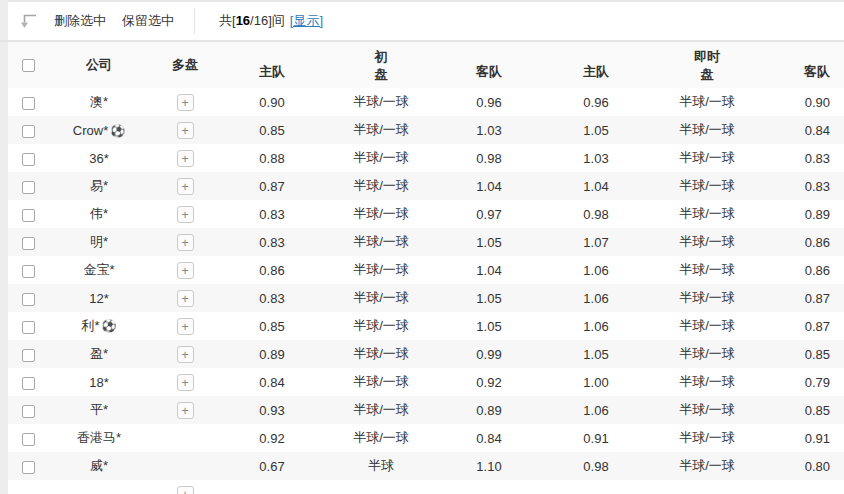 The width and height of the screenshot is (844, 494). What do you see at coordinates (99, 438) in the screenshot?
I see `company-cell: 香港马*` at bounding box center [99, 438].